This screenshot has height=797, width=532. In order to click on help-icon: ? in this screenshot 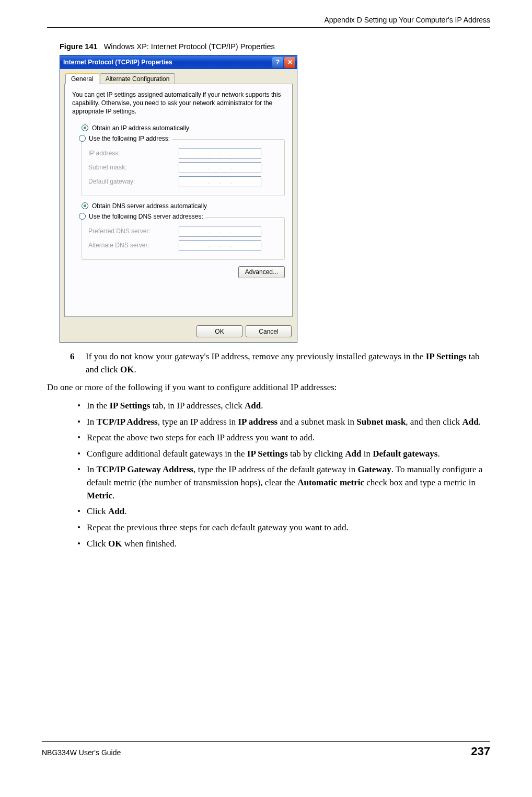, I will do `click(278, 63)`.